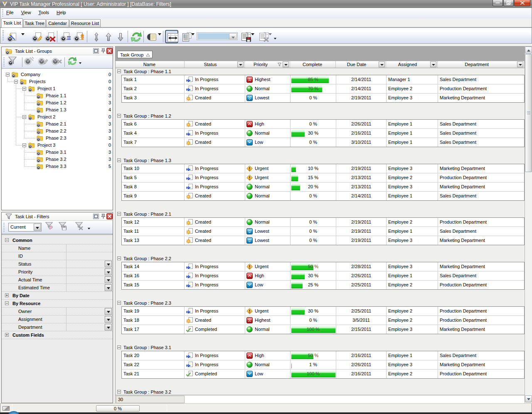 This screenshot has width=532, height=414. I want to click on task-row-task-19: Task 19 In Progress, so click(323, 311).